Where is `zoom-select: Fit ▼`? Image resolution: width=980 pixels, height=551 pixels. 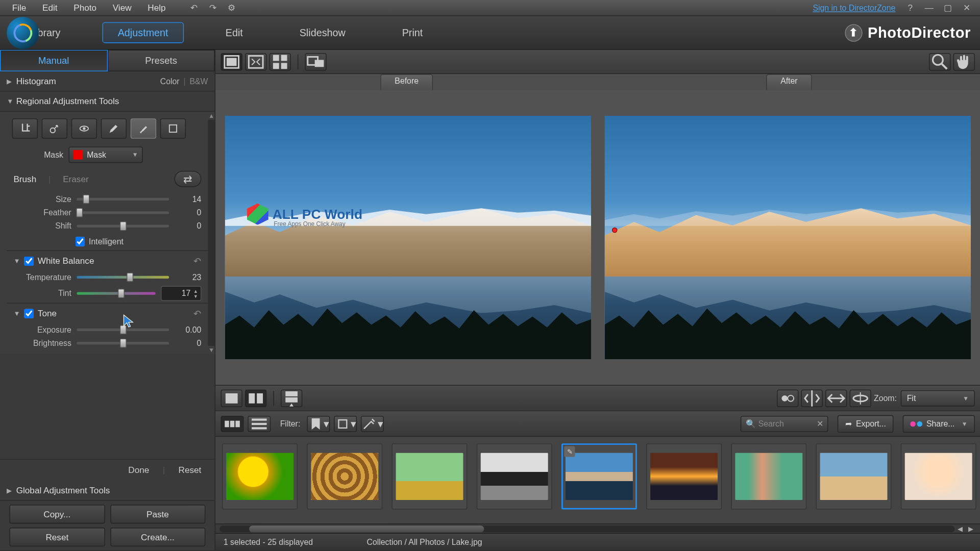
zoom-select: Fit ▼ is located at coordinates (938, 398).